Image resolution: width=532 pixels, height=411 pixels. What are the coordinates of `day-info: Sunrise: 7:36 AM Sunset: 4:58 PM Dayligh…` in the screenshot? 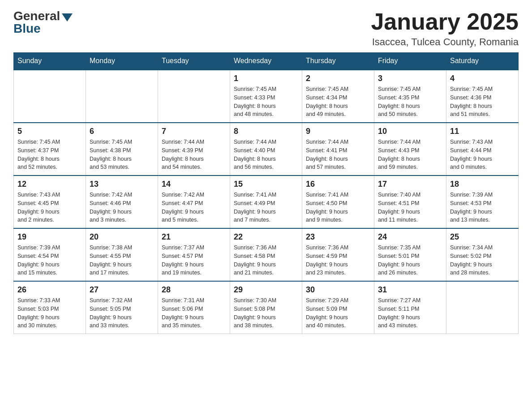 It's located at (266, 261).